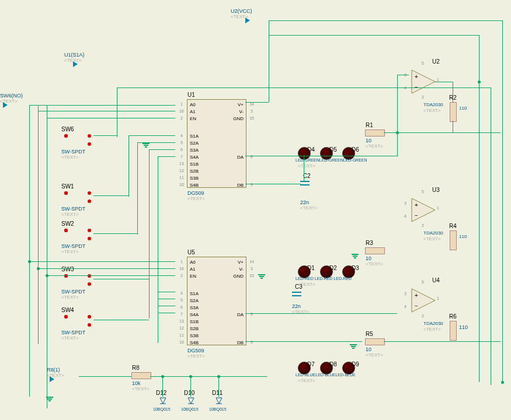 The width and height of the screenshot is (511, 420). What do you see at coordinates (453, 112) in the screenshot?
I see `resistor-r2: R2 110` at bounding box center [453, 112].